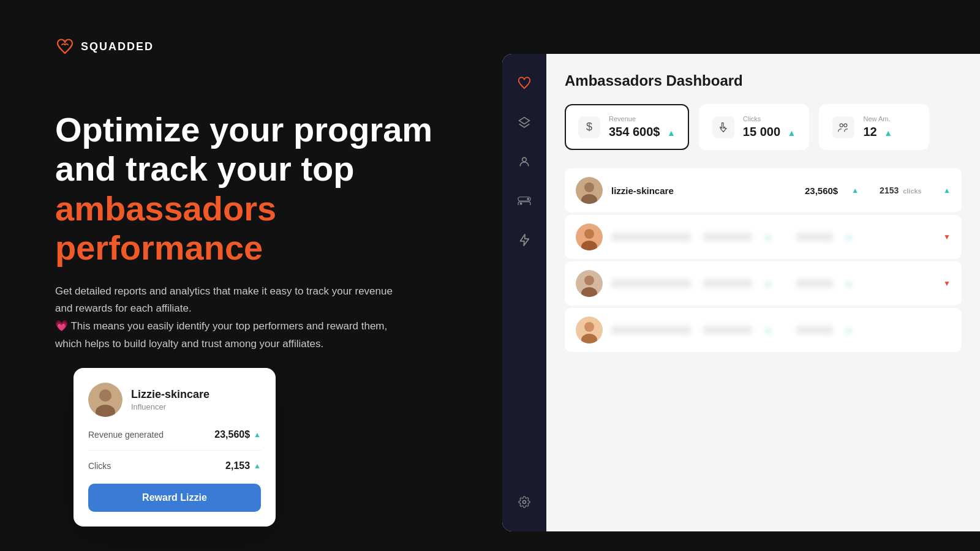  Describe the element at coordinates (763, 237) in the screenshot. I see `ambassador-row-2: ▲ ▲ ▼` at that location.